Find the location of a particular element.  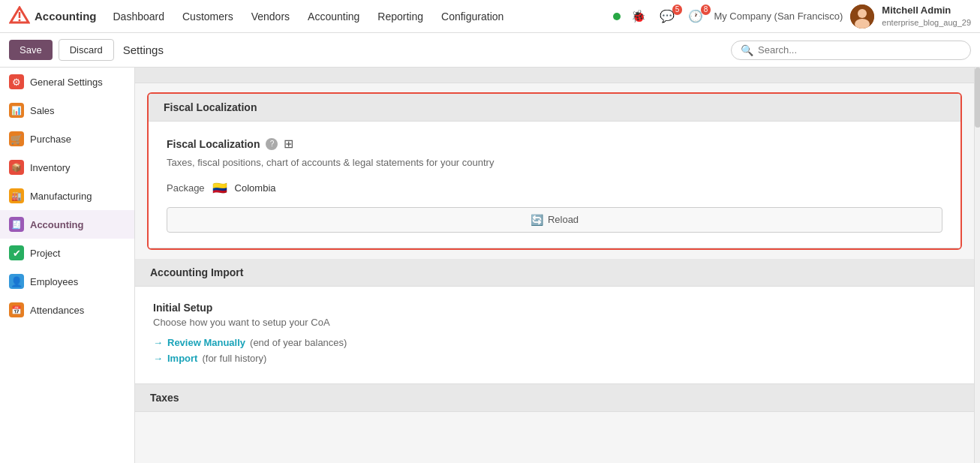

general-settings-icon: ⚙ is located at coordinates (17, 82).